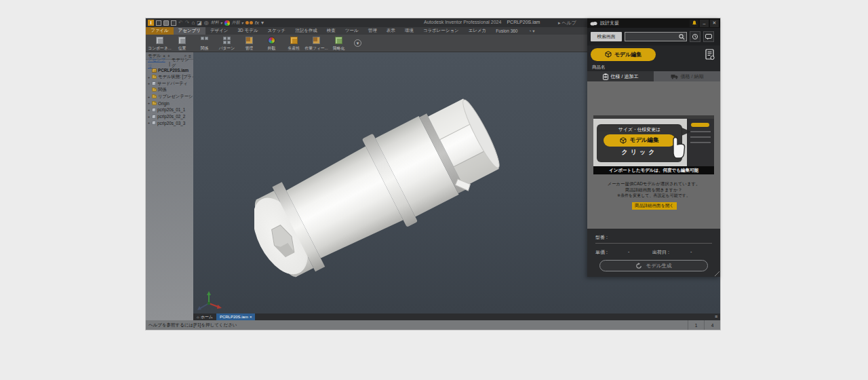 The width and height of the screenshot is (868, 380). What do you see at coordinates (639, 130) in the screenshot?
I see `banner-lead-text: サイズ・仕様変更は` at bounding box center [639, 130].